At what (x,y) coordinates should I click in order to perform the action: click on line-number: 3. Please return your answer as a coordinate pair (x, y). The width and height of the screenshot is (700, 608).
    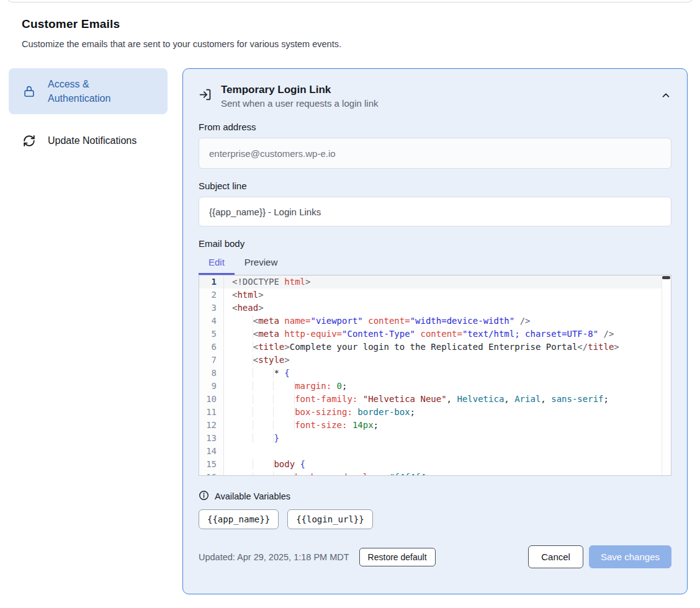
    Looking at the image, I should click on (212, 308).